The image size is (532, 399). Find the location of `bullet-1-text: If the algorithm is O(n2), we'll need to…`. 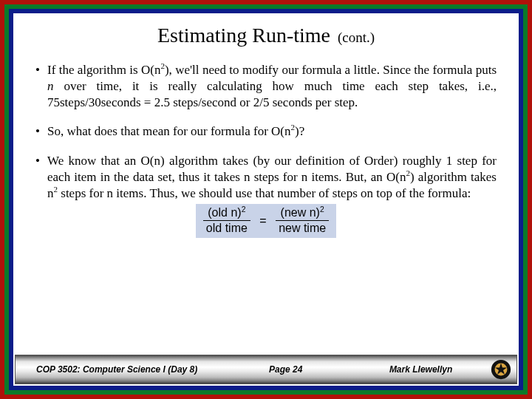

bullet-1-text: If the algorithm is O(n2), we'll need to… is located at coordinates (272, 86).